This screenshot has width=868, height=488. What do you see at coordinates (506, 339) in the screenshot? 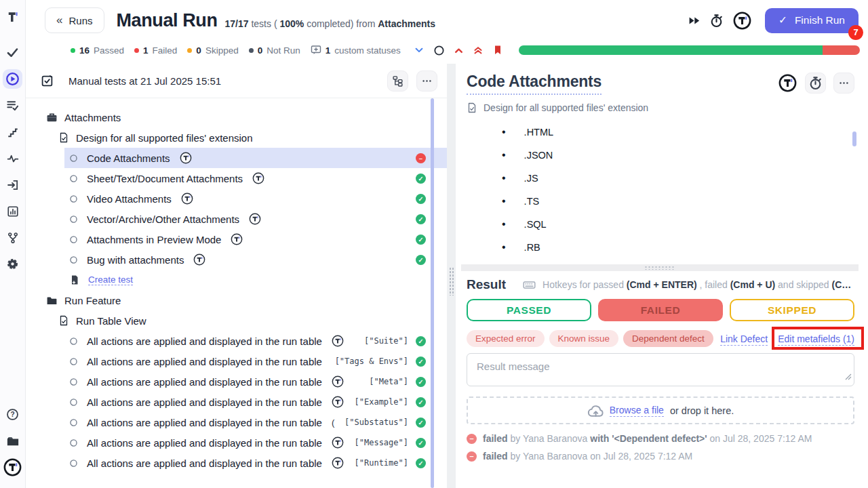
I see `defect-tag: Expected error` at bounding box center [506, 339].